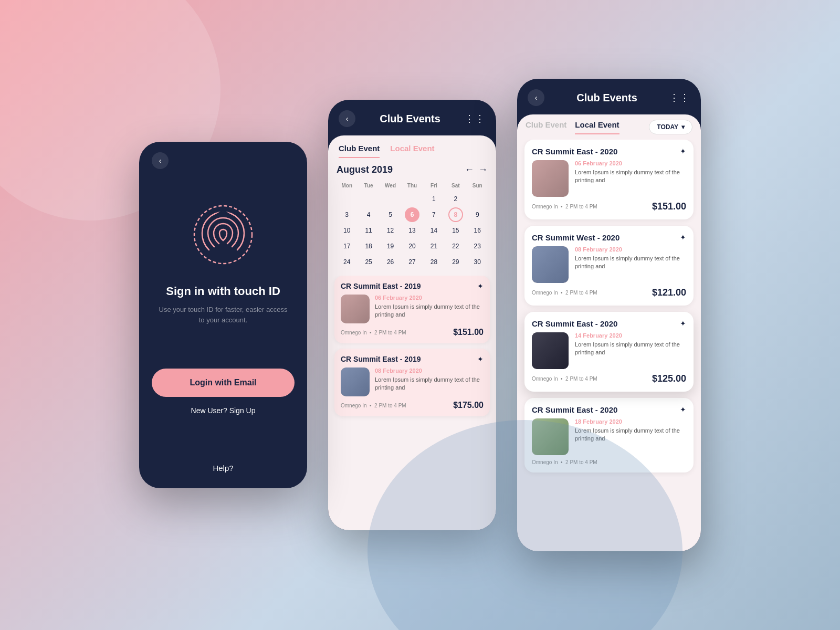 The image size is (840, 630). What do you see at coordinates (412, 262) in the screenshot?
I see `cal-day-27: 27` at bounding box center [412, 262].